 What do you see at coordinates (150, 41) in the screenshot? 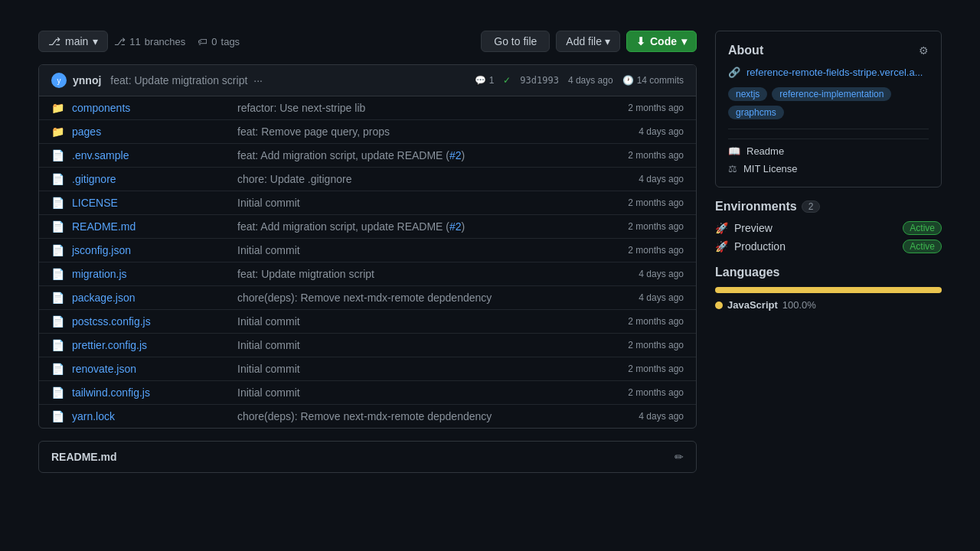
I see `branches-link: ⎇ 11 branches` at bounding box center [150, 41].